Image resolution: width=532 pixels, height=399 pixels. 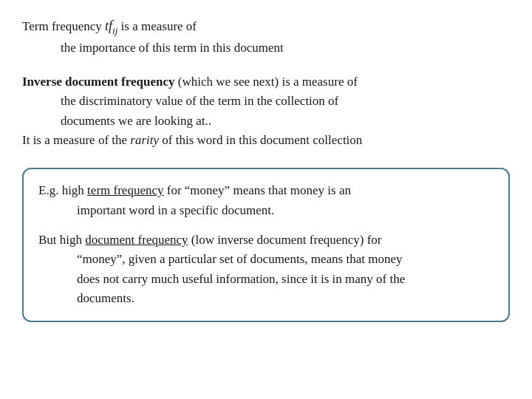 What do you see at coordinates (266, 82) in the screenshot?
I see `idf-line1: Inverse document frequency (which we see…` at bounding box center [266, 82].